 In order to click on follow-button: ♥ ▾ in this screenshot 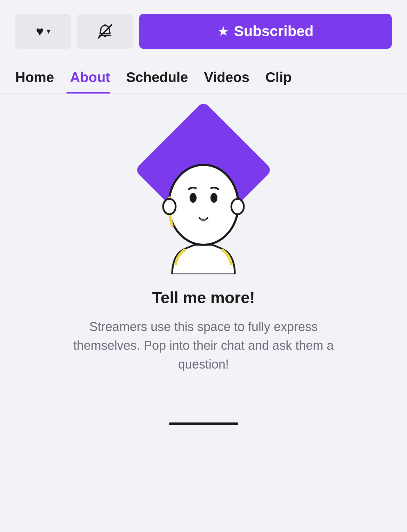, I will do `click(43, 31)`.